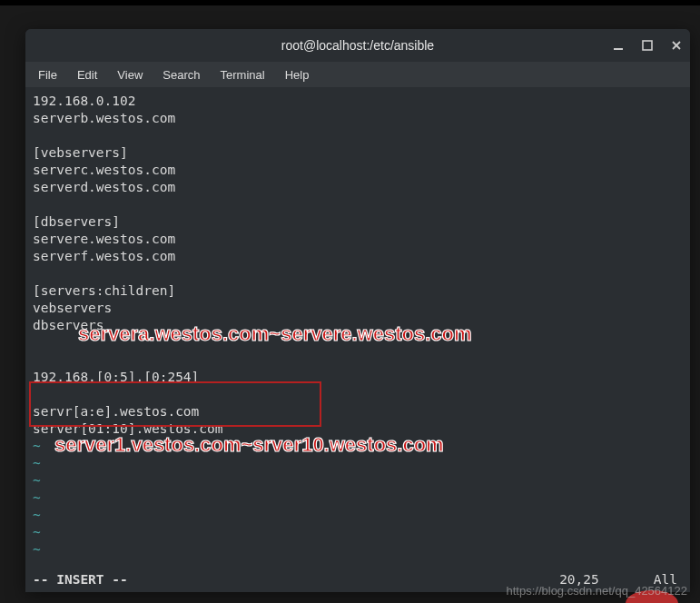  I want to click on terminal-line: 192.168.0.102, so click(358, 102).